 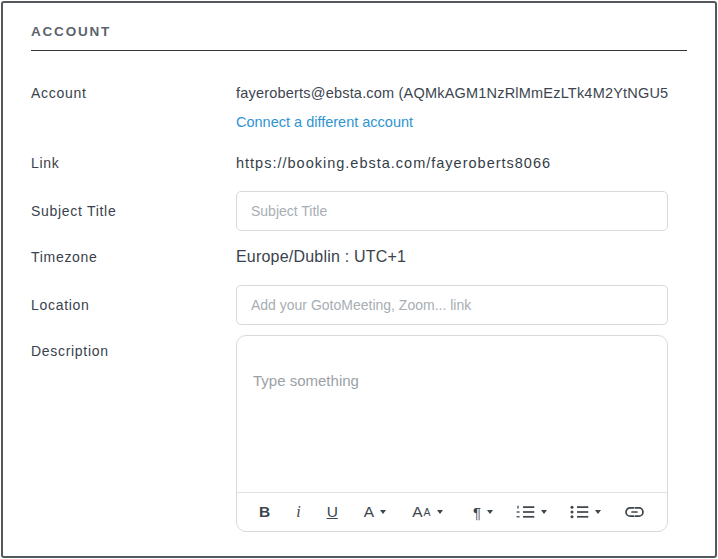 What do you see at coordinates (324, 122) in the screenshot?
I see `connect-different-account-link: Connect a different account` at bounding box center [324, 122].